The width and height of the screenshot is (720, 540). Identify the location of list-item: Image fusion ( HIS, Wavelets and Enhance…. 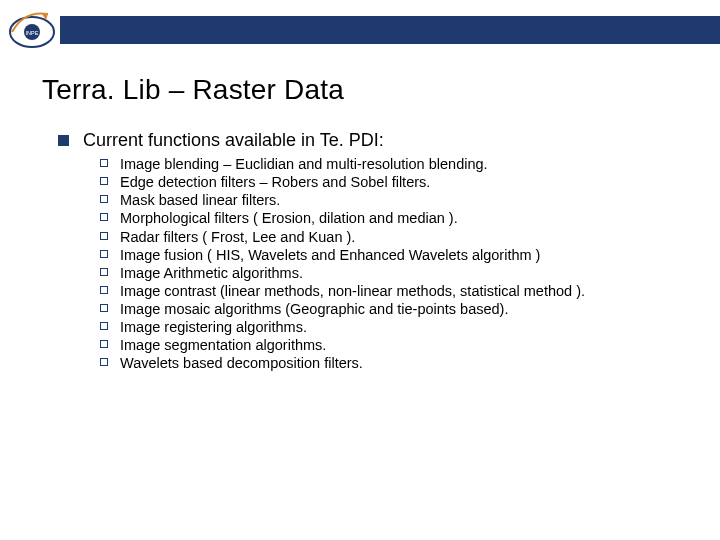
(395, 255).